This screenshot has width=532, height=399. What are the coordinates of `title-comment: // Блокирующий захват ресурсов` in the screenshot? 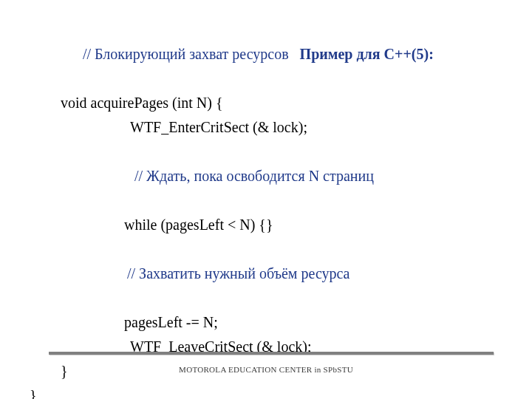 It's located at (191, 54).